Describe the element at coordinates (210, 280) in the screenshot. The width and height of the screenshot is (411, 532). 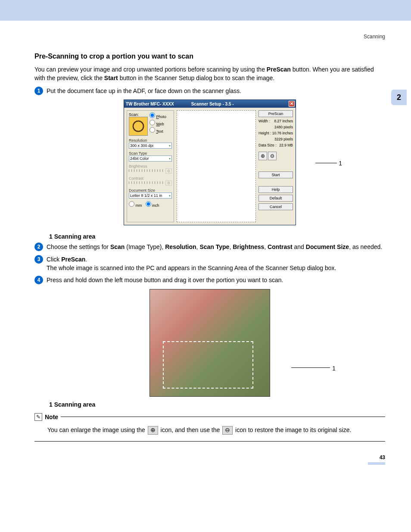
I see `step-4: 4 Press and hold down the left mouse but…` at that location.